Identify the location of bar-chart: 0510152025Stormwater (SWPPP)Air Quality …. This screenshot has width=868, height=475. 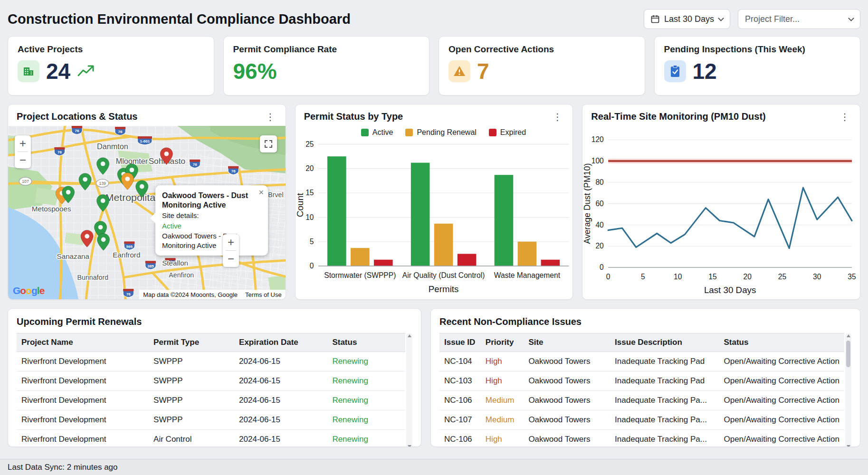
(434, 219).